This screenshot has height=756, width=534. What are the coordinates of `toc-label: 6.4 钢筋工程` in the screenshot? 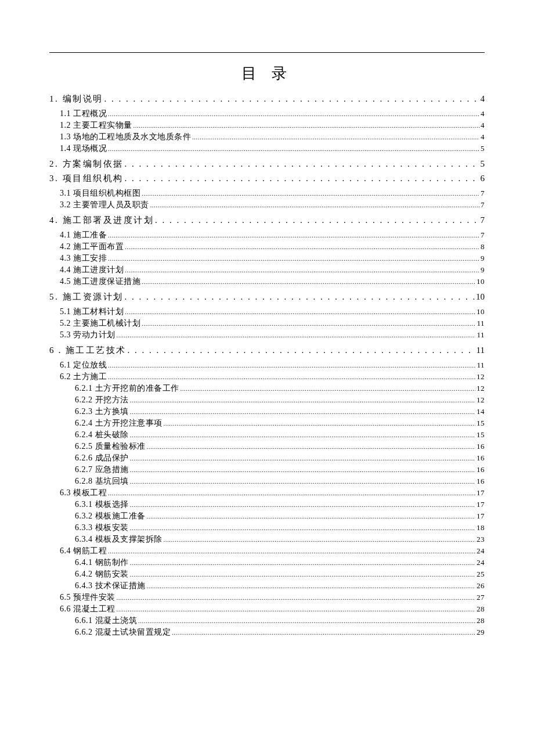 It's located at (84, 551).